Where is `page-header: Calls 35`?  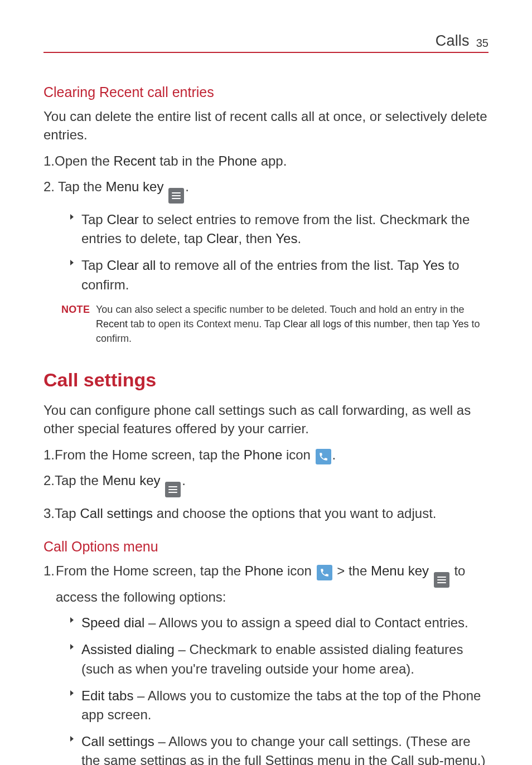
page-header: Calls 35 is located at coordinates (266, 42).